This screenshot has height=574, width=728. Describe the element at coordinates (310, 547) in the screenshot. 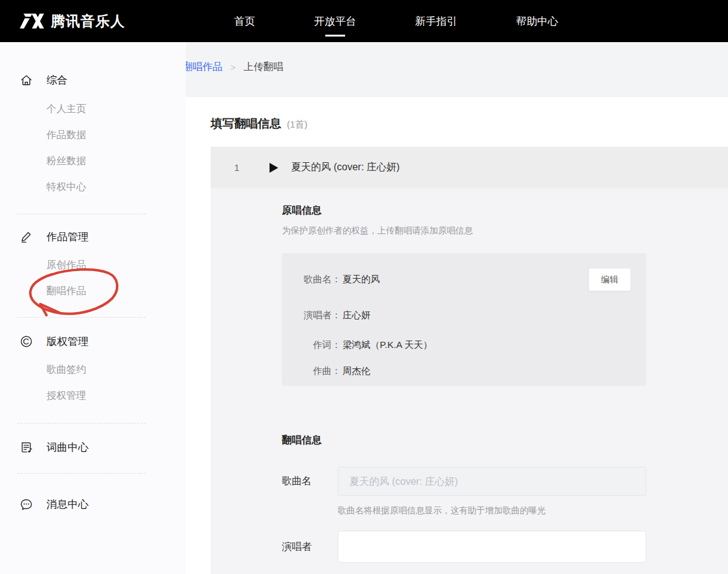

I see `singer-label: 演唱者` at that location.